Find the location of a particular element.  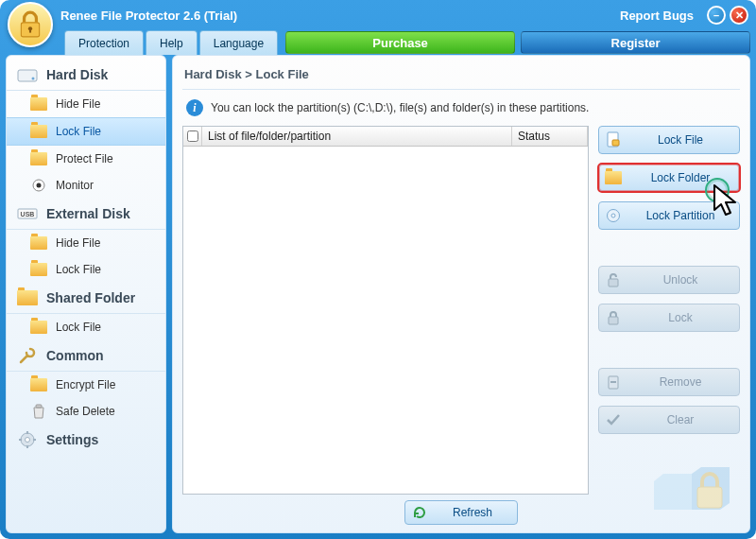

svg-text: USB is located at coordinates (28, 214).